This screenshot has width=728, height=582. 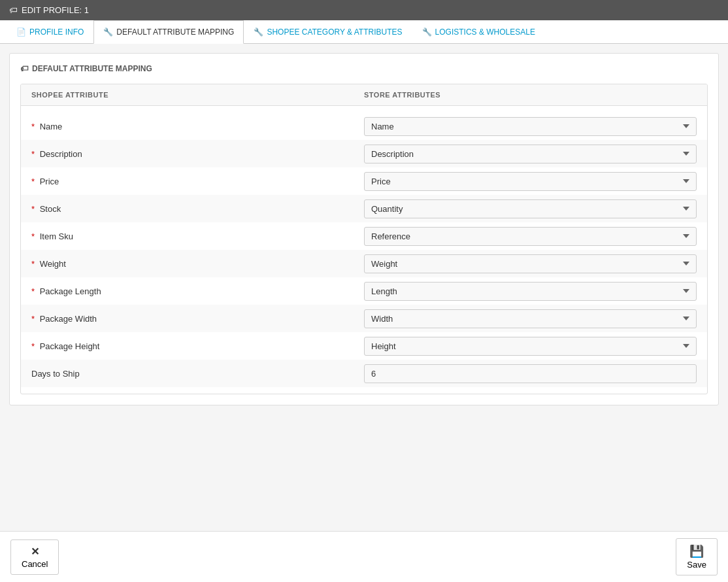 What do you see at coordinates (364, 346) in the screenshot?
I see `table-row: * Package HeightHeight` at bounding box center [364, 346].